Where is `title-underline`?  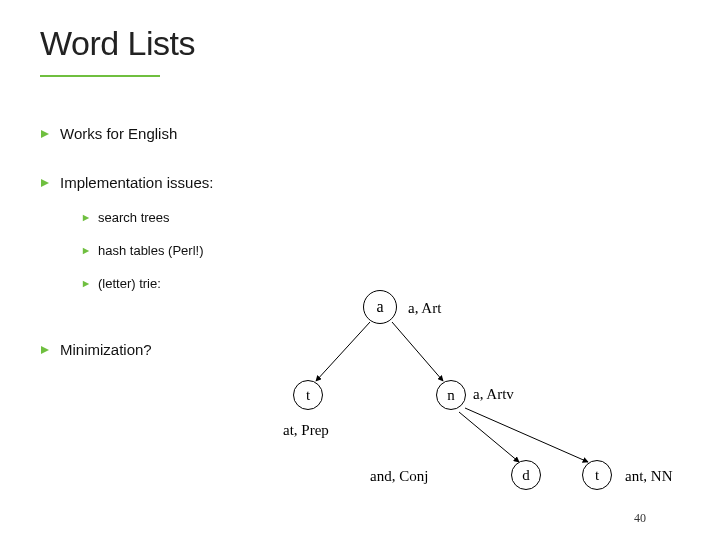 title-underline is located at coordinates (100, 76).